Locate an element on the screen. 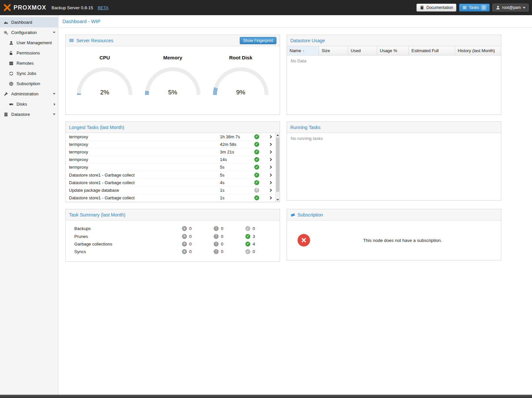 The height and width of the screenshot is (398, 532). user-menu-button: root@pam is located at coordinates (511, 8).